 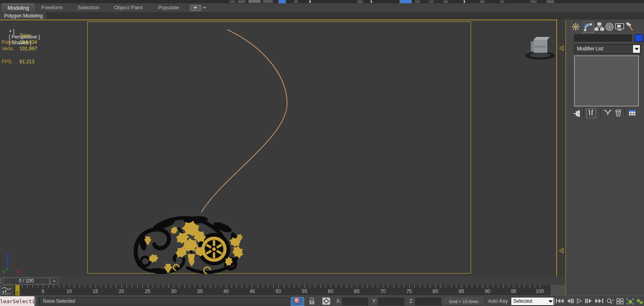 I want to click on tab-motion, so click(x=609, y=27).